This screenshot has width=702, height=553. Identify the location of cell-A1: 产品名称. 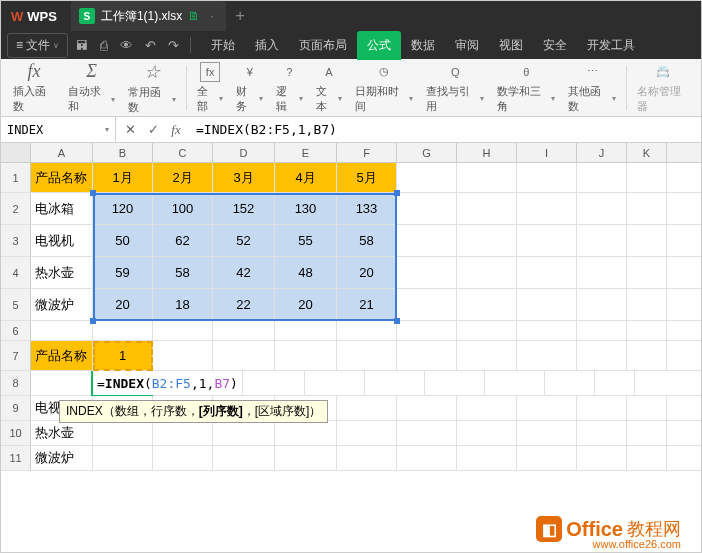
(62, 178).